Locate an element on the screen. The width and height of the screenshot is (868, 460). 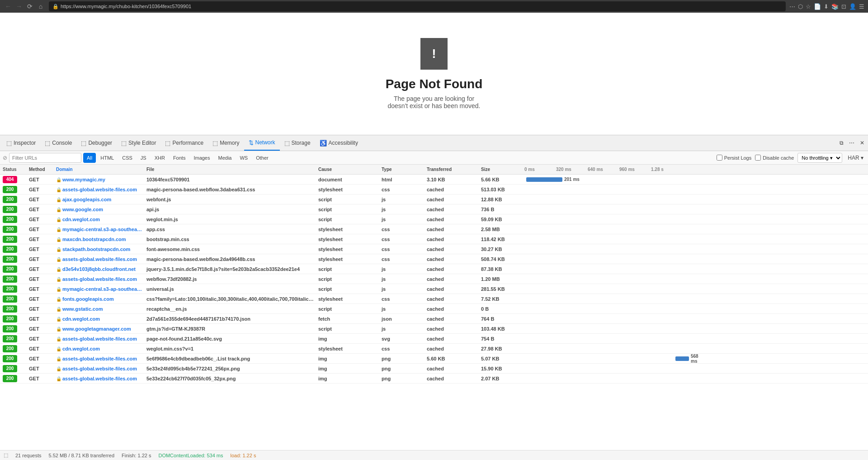
tab-inspector-label: Inspector is located at coordinates (24, 143).